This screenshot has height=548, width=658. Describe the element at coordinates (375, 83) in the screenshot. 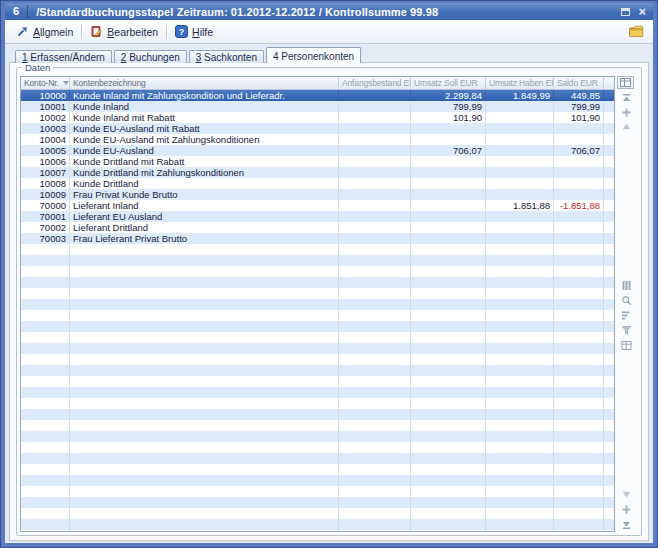

I see `column-header-anfangsbestand: Anfangsbestand EUR` at that location.